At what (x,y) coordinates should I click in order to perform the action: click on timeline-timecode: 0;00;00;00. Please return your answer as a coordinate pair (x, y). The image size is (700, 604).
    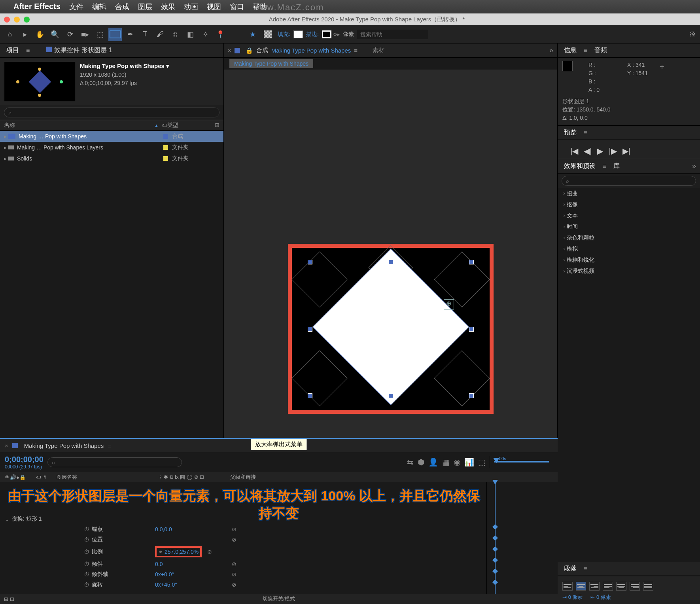
    Looking at the image, I should click on (24, 459).